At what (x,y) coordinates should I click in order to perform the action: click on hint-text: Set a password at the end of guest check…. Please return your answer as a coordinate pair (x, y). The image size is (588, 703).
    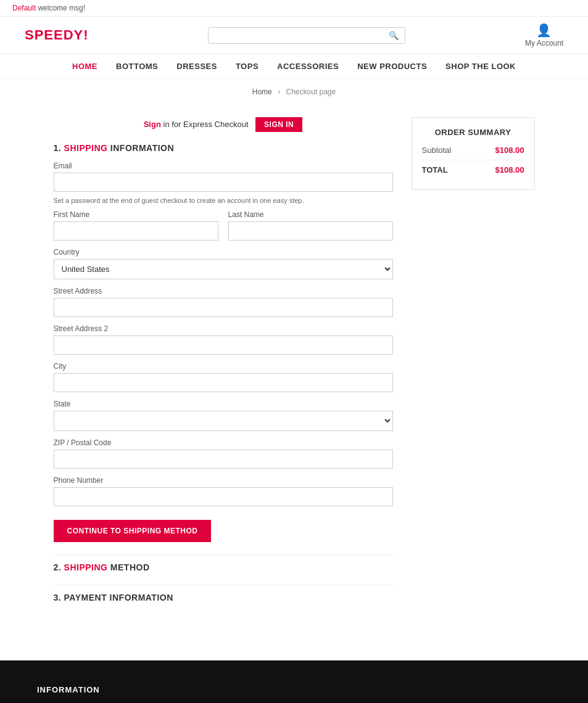
    Looking at the image, I should click on (223, 200).